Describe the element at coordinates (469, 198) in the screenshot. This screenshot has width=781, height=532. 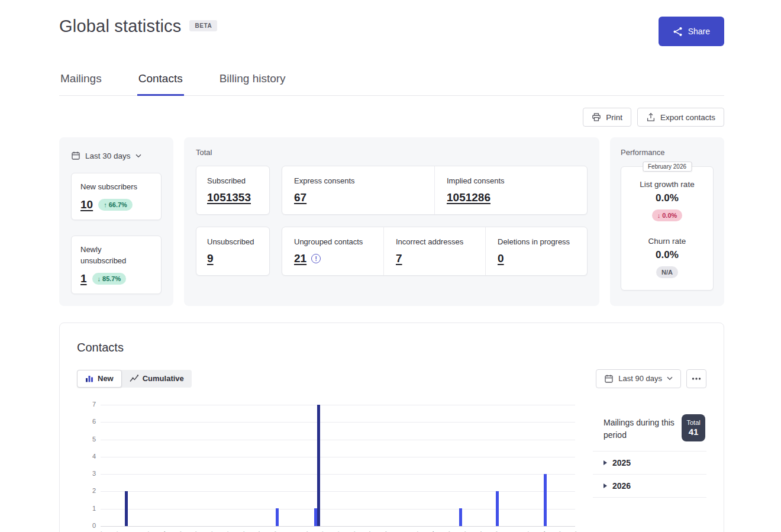
I see `implied-consents-value: 1051286` at that location.